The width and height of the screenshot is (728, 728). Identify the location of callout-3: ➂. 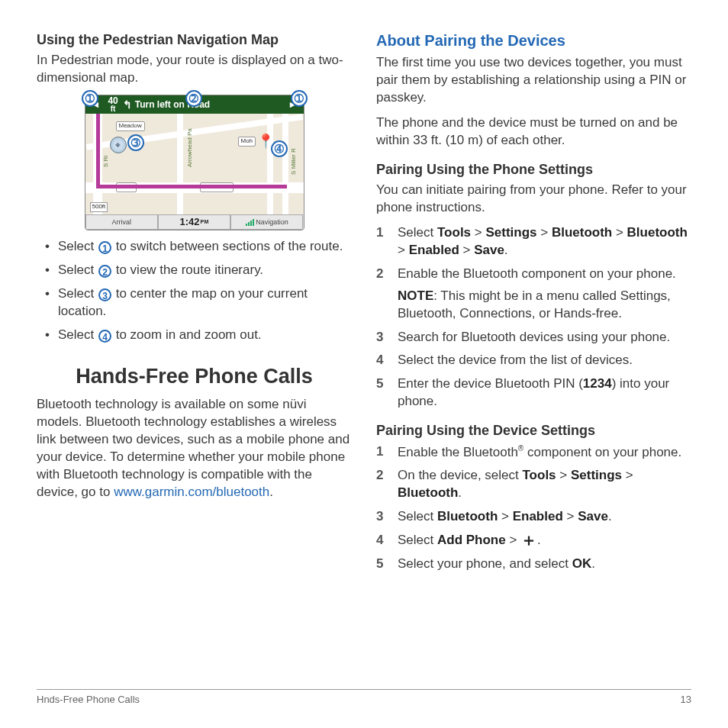
(136, 143).